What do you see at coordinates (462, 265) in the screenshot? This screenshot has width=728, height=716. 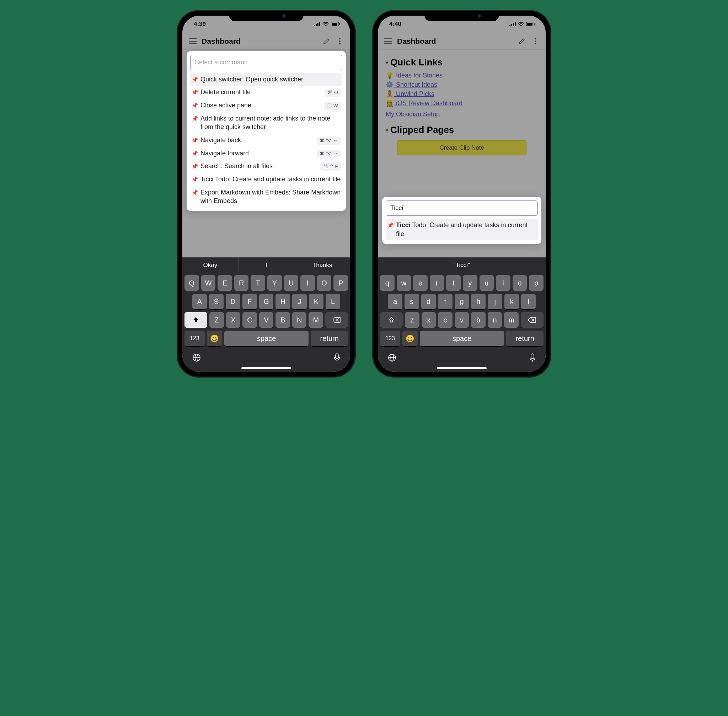 I see `suggestion: "Ticci"` at bounding box center [462, 265].